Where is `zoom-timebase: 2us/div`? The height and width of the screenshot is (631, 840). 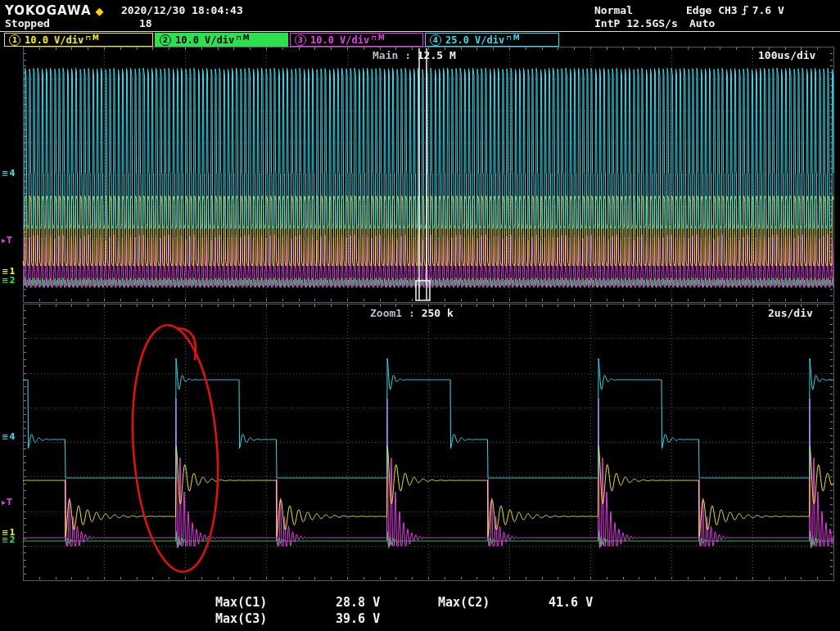
zoom-timebase: 2us/div is located at coordinates (791, 313).